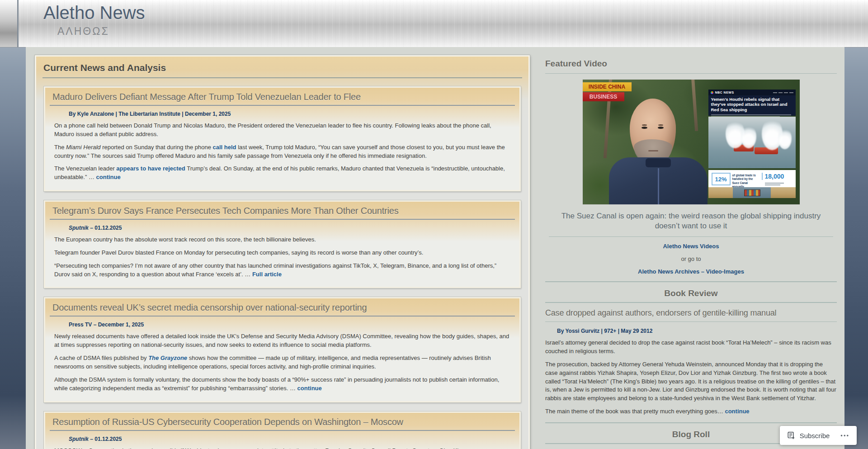 The height and width of the screenshot is (449, 868). Describe the element at coordinates (239, 252) in the screenshot. I see `text-segment: Telegram founder Pavel Durov blasted Fra…` at that location.